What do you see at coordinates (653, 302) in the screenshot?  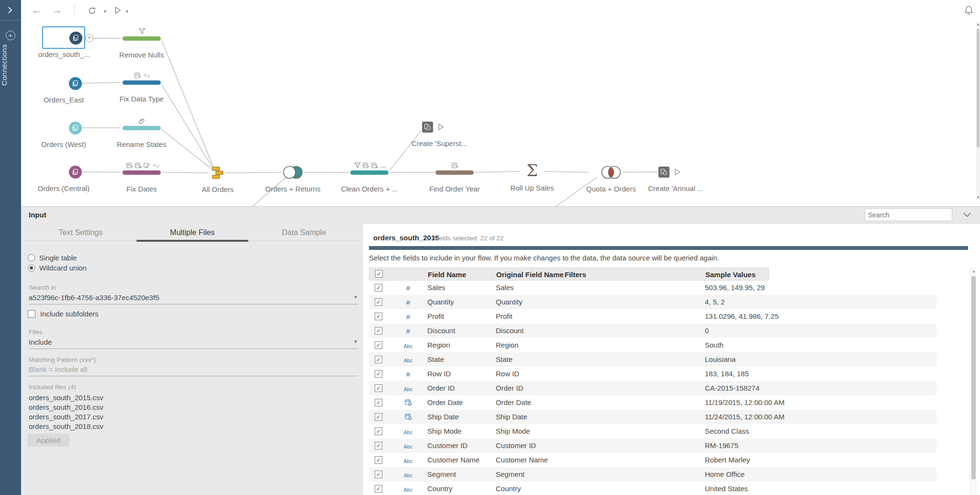 I see `table-row: ✓#QuantityQuantity4, 5, 2` at bounding box center [653, 302].